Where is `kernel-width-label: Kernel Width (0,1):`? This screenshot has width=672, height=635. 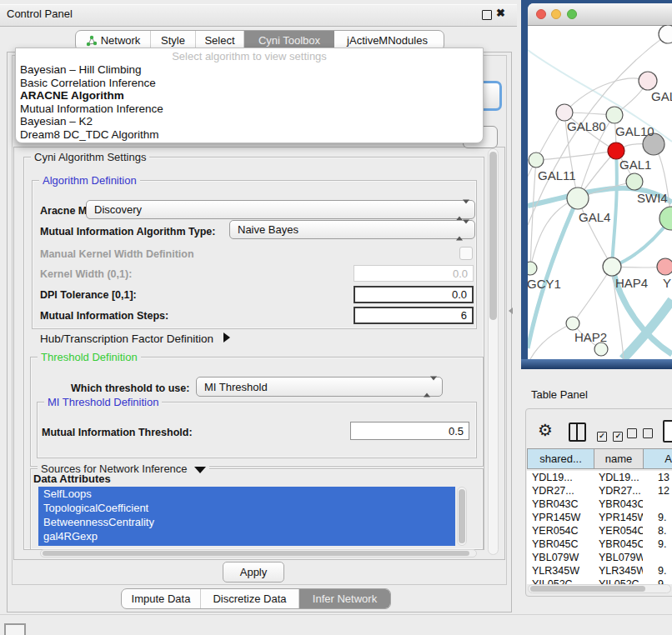 kernel-width-label: Kernel Width (0,1): is located at coordinates (86, 274).